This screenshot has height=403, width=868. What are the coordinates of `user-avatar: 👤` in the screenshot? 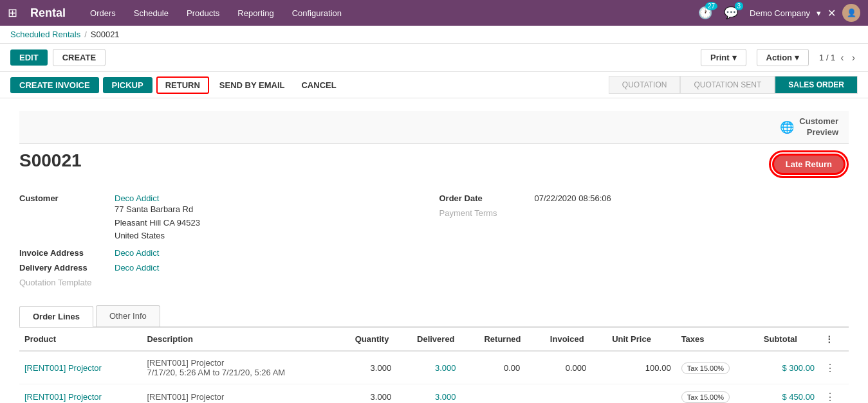 It's located at (851, 13).